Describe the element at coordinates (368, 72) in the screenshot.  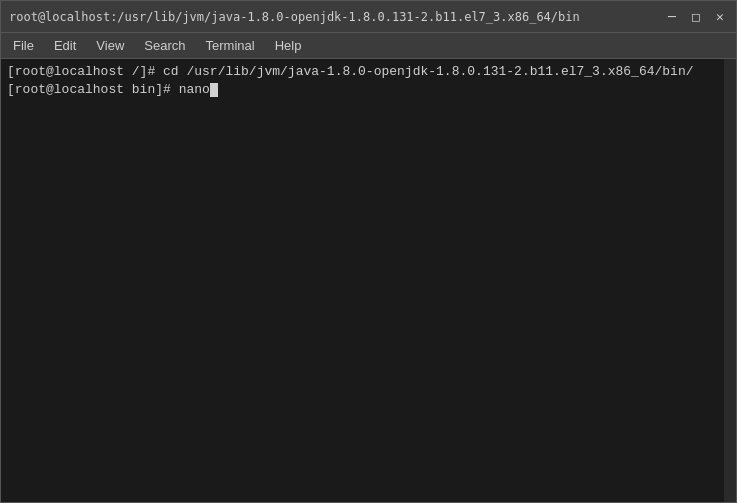
I see `terminal-line-1: [root@localhost /]# cd /usr/lib/jvm/java…` at that location.